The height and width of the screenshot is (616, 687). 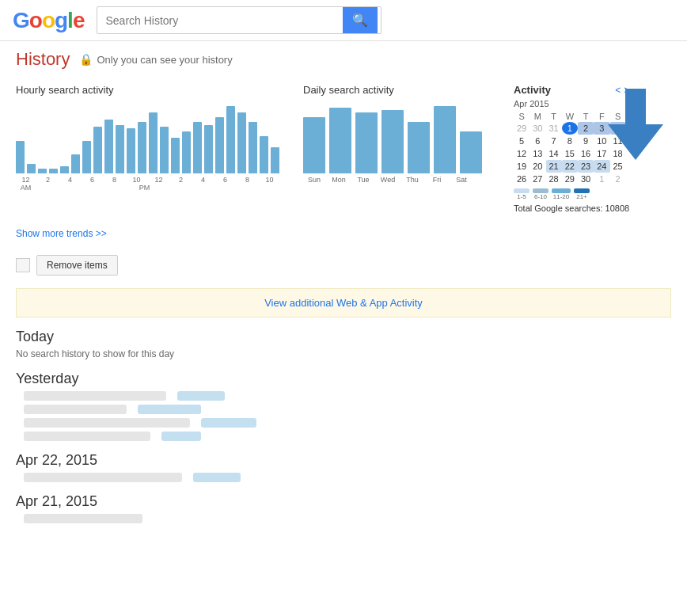 What do you see at coordinates (360, 21) in the screenshot?
I see `search-button: 🔍` at bounding box center [360, 21].